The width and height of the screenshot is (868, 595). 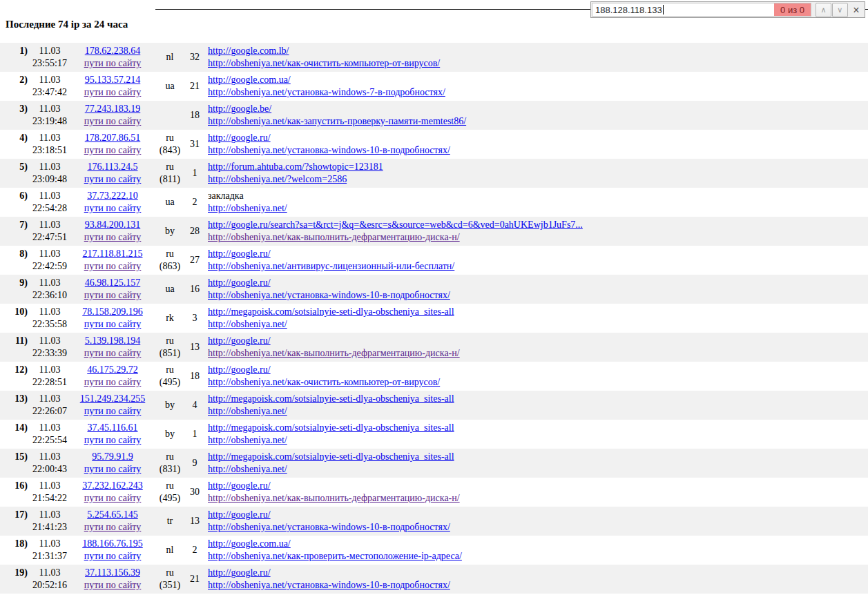 I want to click on ip-link: 5.139.198.194, so click(x=113, y=341).